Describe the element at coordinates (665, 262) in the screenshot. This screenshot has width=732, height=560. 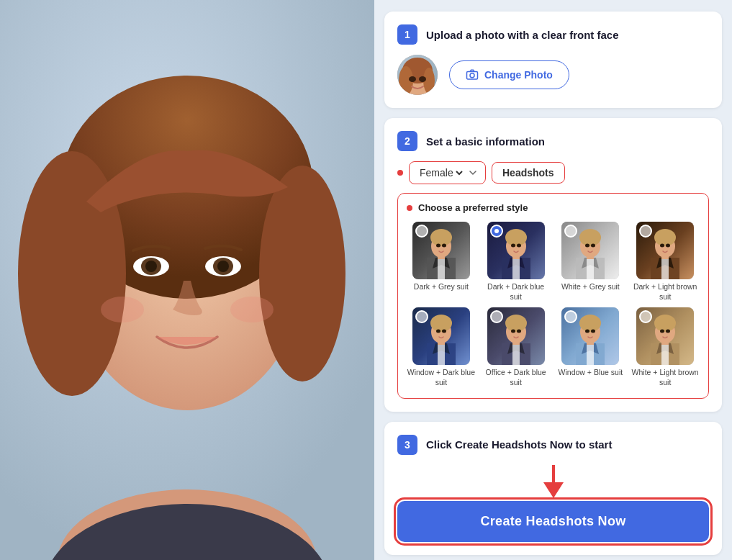
I see `style-item-4: Dark + Light brown suit` at that location.